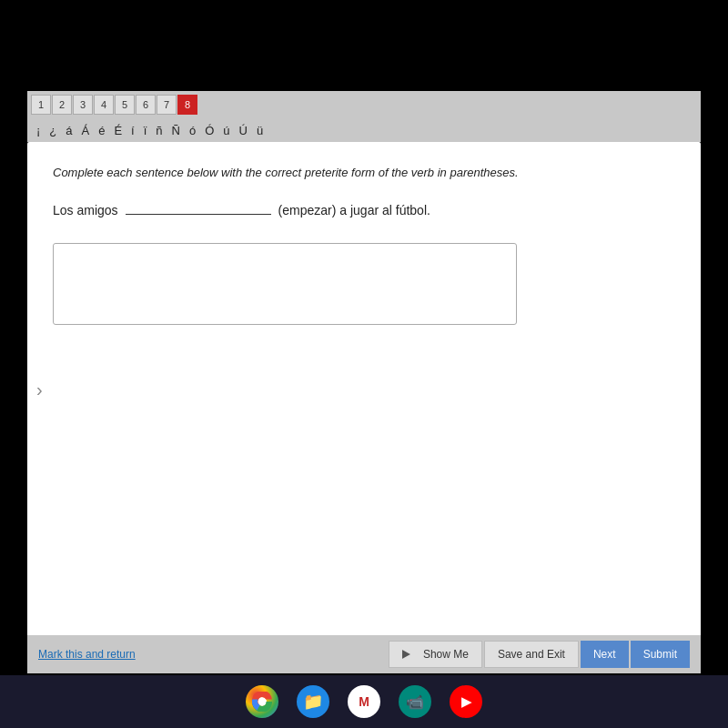  I want to click on char-e-acute-lower: é, so click(102, 131).